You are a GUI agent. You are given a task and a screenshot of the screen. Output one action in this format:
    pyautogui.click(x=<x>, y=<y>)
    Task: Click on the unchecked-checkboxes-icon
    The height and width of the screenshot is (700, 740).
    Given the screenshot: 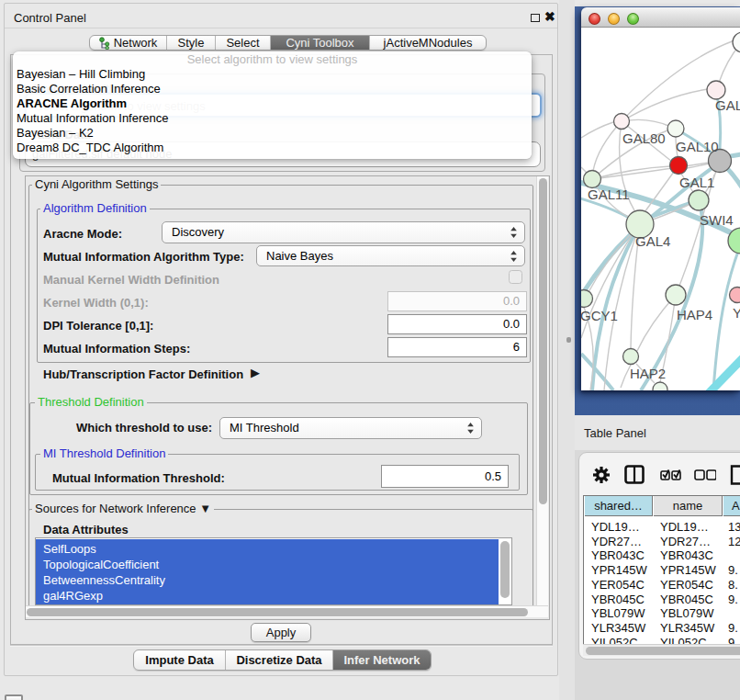 What is the action you would take?
    pyautogui.click(x=705, y=474)
    